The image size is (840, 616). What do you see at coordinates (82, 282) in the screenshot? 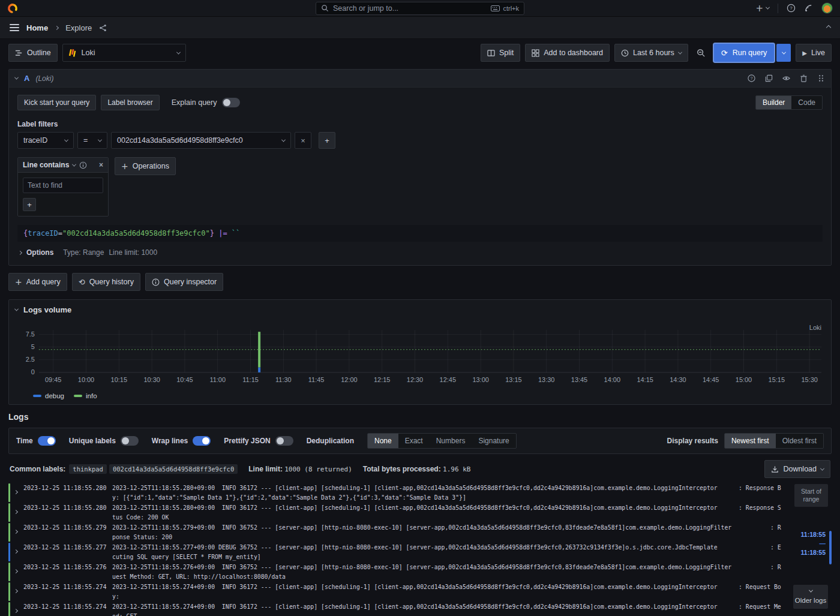
I see `history-icon: ⟲` at bounding box center [82, 282].